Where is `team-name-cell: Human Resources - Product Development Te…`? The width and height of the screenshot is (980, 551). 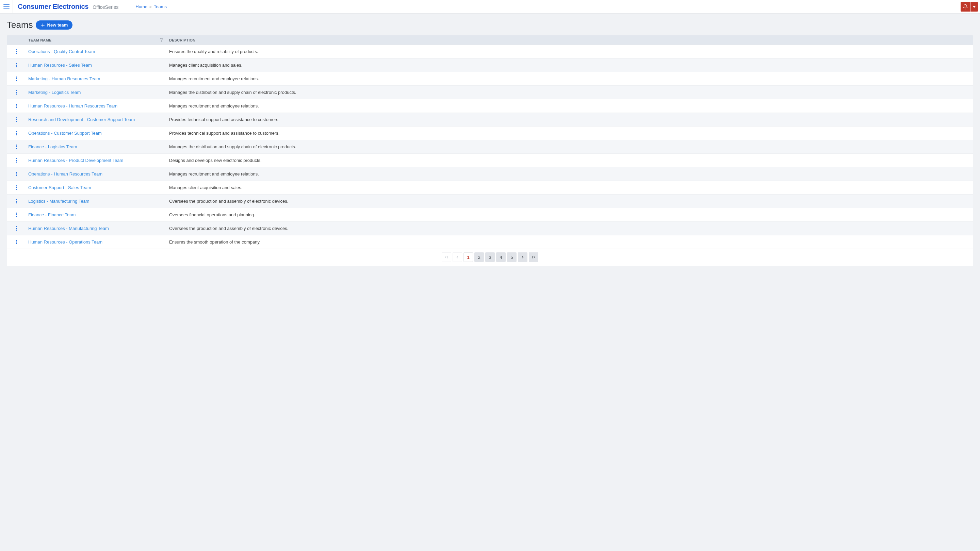
team-name-cell: Human Resources - Product Development Te… is located at coordinates (97, 160).